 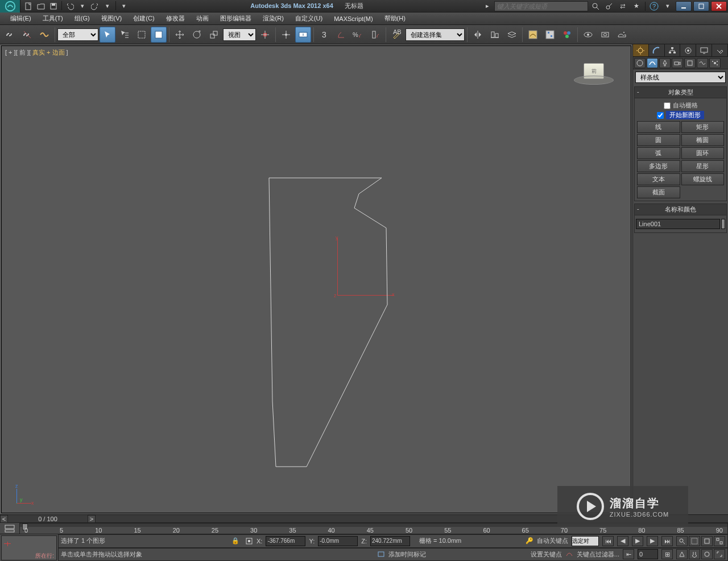 I want to click on menu-modifiers: 修改器, so click(x=175, y=18).